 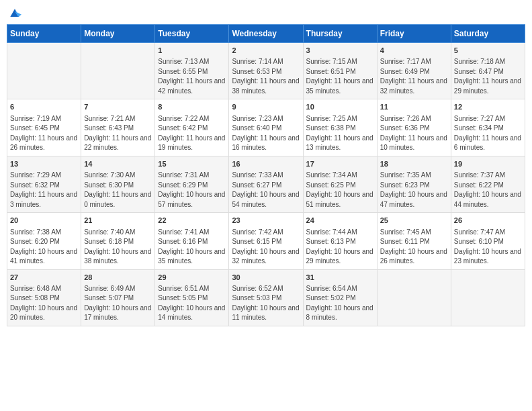 I want to click on day-number: 25, so click(x=414, y=220).